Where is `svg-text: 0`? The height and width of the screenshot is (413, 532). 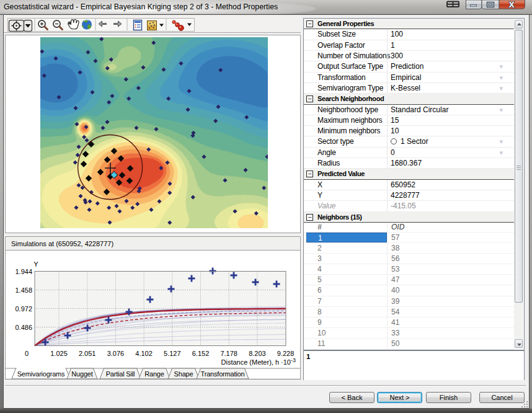
svg-text: 0 is located at coordinates (27, 353).